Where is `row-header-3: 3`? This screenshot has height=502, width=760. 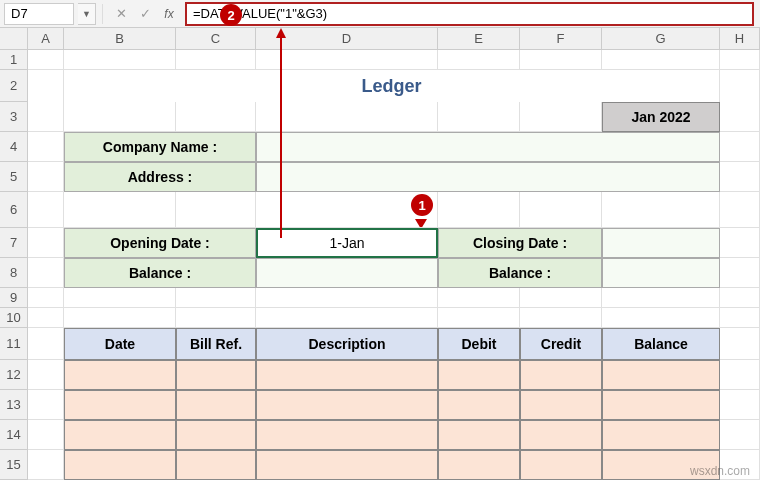
row-header-3: 3 is located at coordinates (14, 117).